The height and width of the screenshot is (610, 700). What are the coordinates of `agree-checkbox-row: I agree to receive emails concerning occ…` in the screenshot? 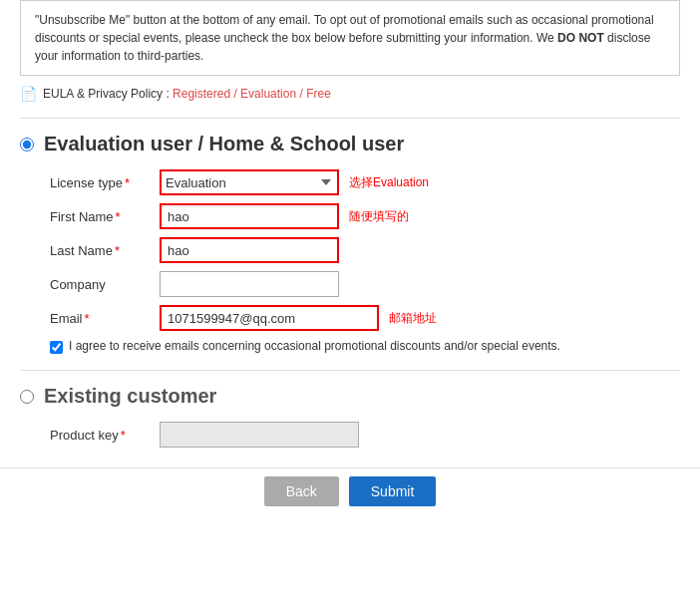 It's located at (365, 347).